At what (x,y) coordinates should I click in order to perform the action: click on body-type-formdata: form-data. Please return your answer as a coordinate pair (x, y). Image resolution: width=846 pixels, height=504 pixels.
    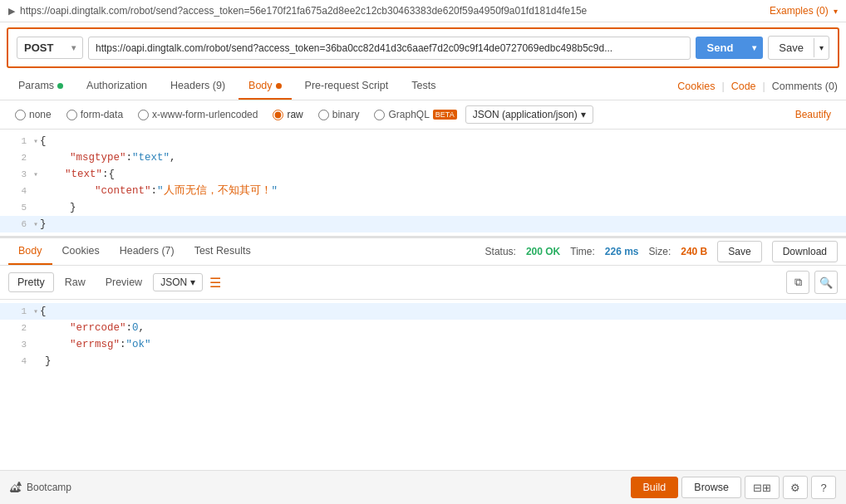
    Looking at the image, I should click on (95, 115).